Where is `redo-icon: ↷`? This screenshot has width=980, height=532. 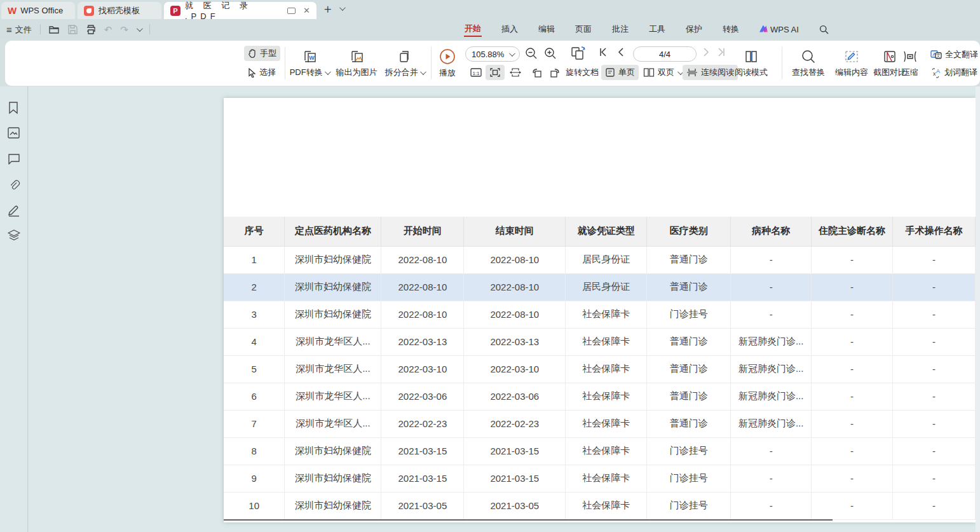 redo-icon: ↷ is located at coordinates (125, 29).